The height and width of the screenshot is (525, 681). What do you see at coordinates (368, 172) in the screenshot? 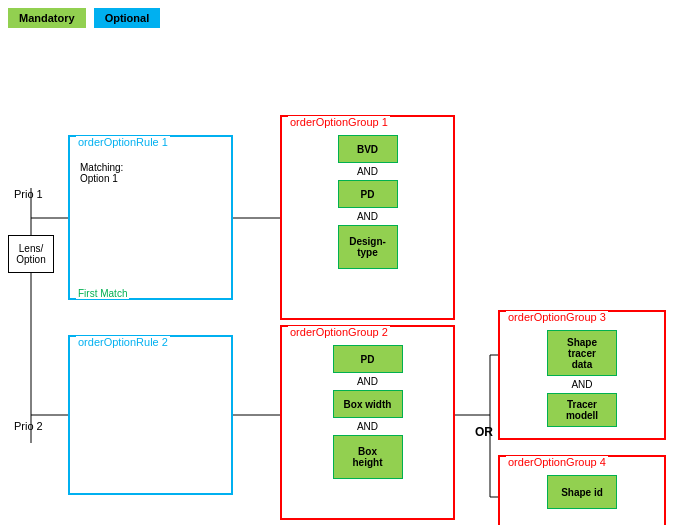
I see `group1-and-0: AND` at bounding box center [368, 172].